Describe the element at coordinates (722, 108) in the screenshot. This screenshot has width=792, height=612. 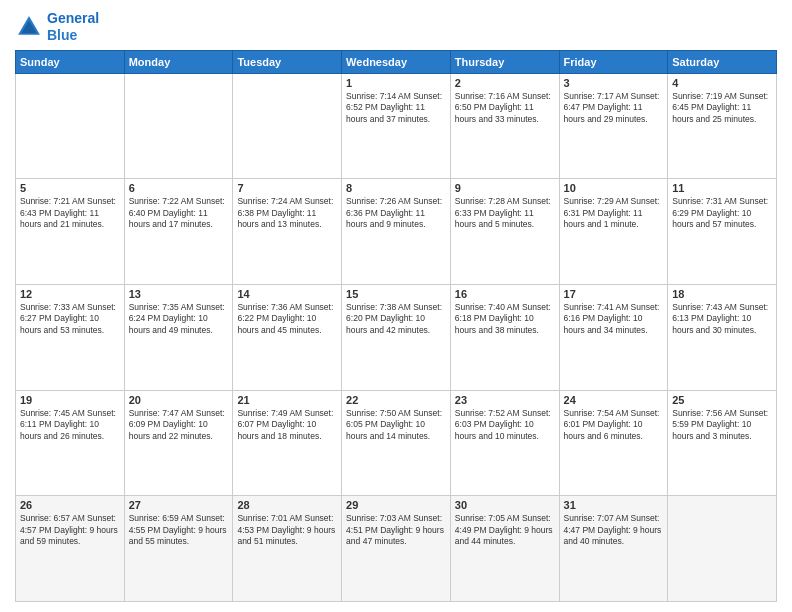
I see `day-info: Sunrise: 7:19 AM Sunset: 6:45 PM Dayligh…` at that location.